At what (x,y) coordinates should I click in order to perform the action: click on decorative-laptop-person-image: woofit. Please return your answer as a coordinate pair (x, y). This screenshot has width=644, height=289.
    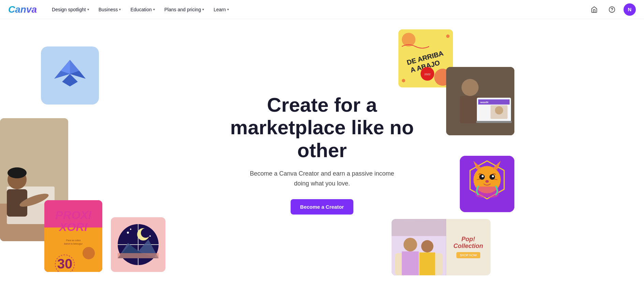
    Looking at the image, I should click on (480, 101).